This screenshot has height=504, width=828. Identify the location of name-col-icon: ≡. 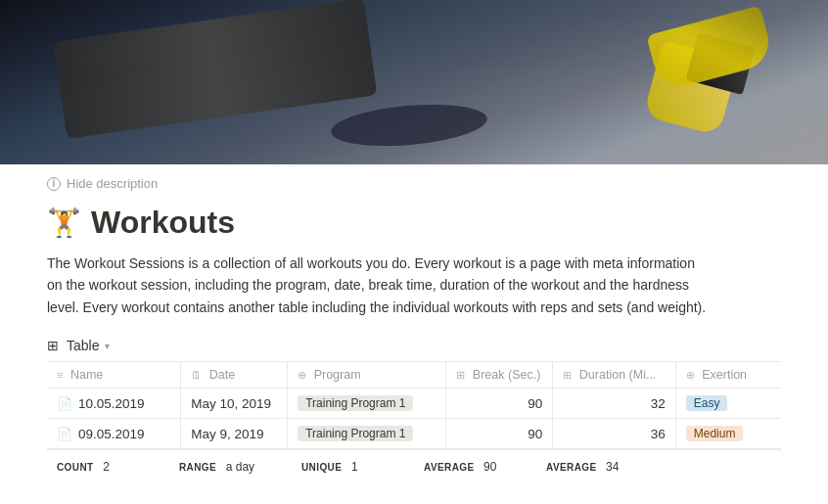
(60, 375).